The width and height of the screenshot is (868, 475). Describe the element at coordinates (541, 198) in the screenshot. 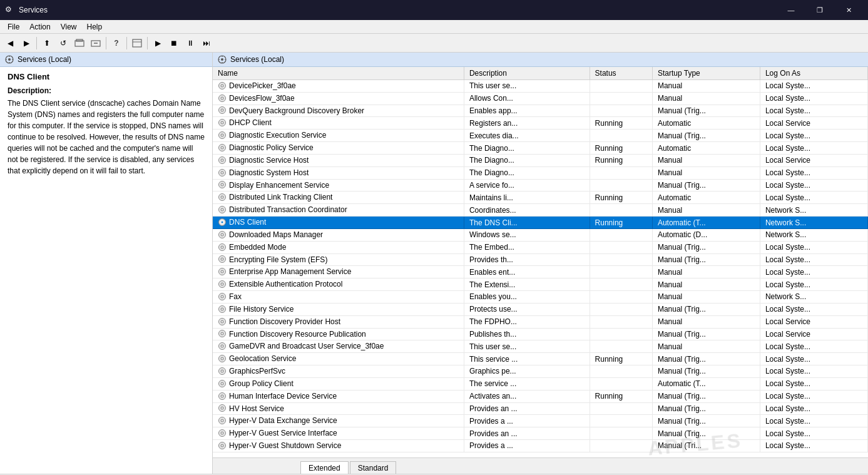

I see `table-row: Distributed Link Tracking ClientMaintain…` at that location.